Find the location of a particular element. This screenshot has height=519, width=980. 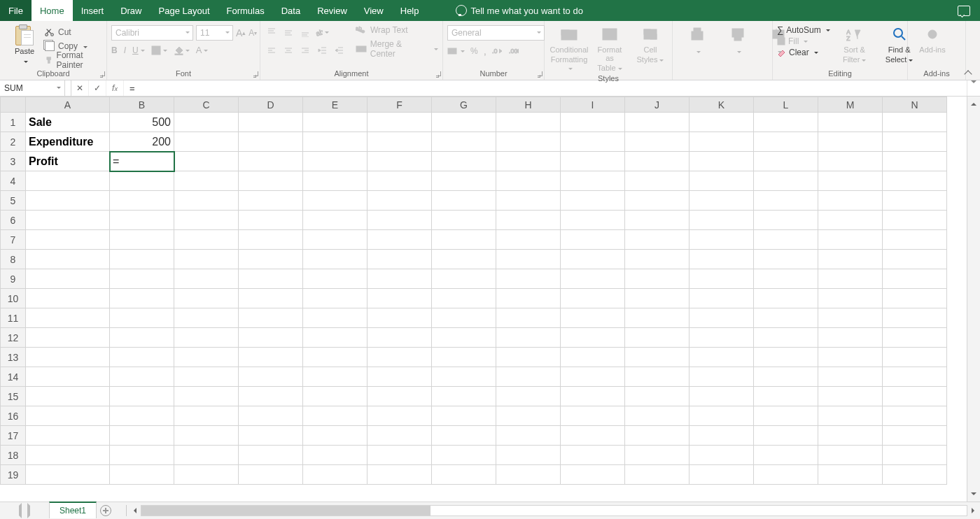

delete-cells-button is located at coordinates (738, 40).